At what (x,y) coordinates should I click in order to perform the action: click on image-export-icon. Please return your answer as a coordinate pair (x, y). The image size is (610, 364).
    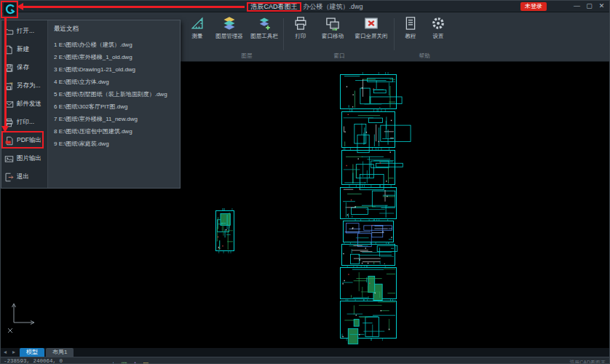
    Looking at the image, I should click on (9, 159).